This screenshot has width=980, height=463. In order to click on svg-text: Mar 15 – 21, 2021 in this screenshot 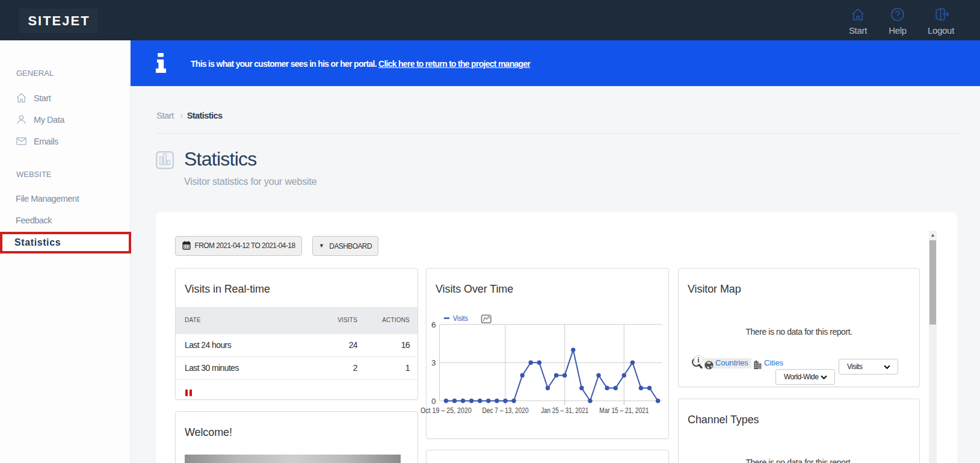, I will do `click(624, 411)`.